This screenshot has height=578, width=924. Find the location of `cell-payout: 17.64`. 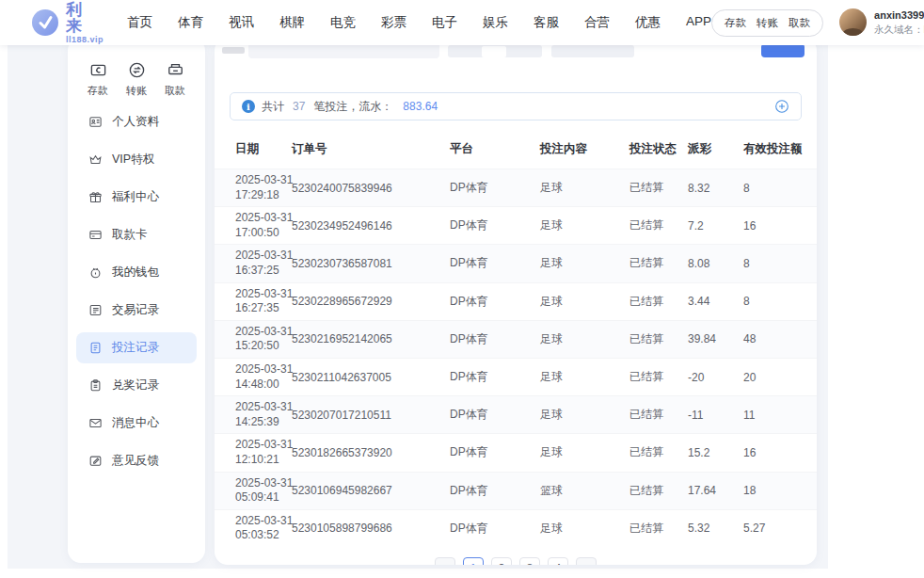

cell-payout: 17.64 is located at coordinates (715, 490).